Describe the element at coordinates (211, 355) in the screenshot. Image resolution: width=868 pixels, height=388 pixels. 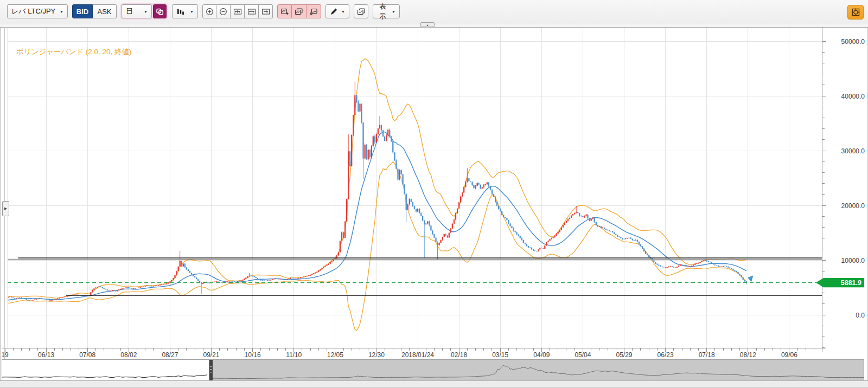
I see `svg-text: 09/21` at that location.